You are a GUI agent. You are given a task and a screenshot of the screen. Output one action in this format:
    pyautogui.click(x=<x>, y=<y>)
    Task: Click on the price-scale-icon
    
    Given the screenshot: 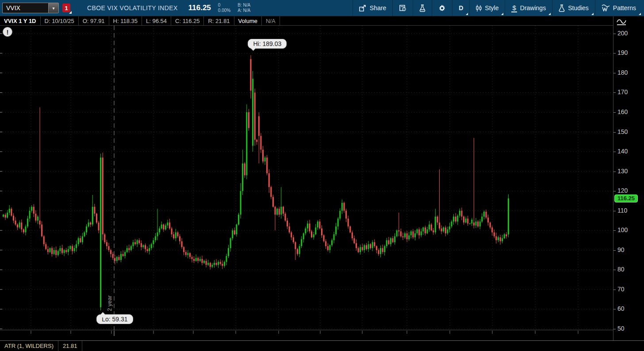 What is the action you would take?
    pyautogui.click(x=621, y=22)
    